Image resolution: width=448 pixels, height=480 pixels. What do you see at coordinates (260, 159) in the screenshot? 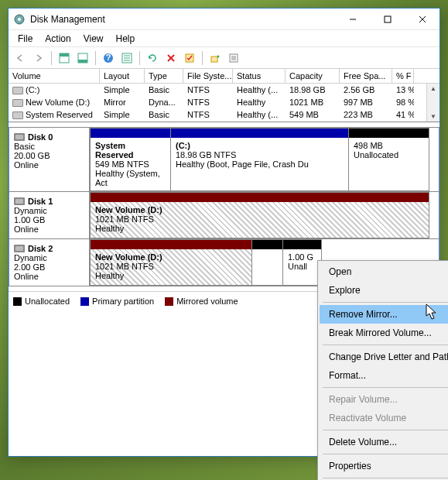
I see `partition: (C:)18.98 GB NTFSHealthy (Boot, Page Fil…` at bounding box center [260, 159].